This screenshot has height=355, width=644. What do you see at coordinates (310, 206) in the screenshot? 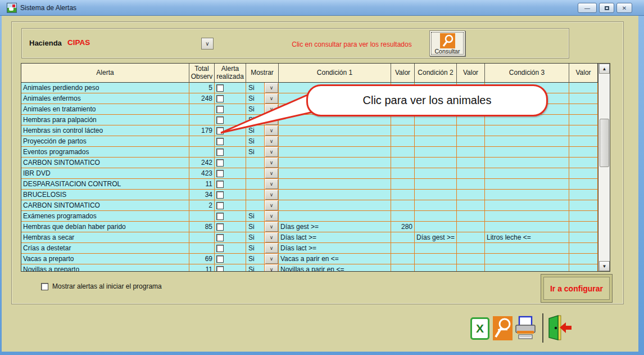
I see `table-row: CARBON SINTOMATICO2∨` at bounding box center [310, 206].